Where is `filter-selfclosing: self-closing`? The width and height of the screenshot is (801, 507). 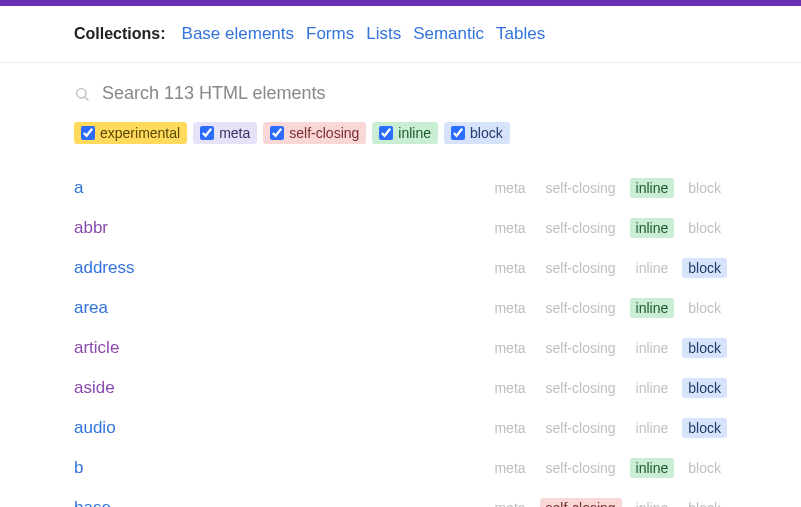 filter-selfclosing: self-closing is located at coordinates (314, 133).